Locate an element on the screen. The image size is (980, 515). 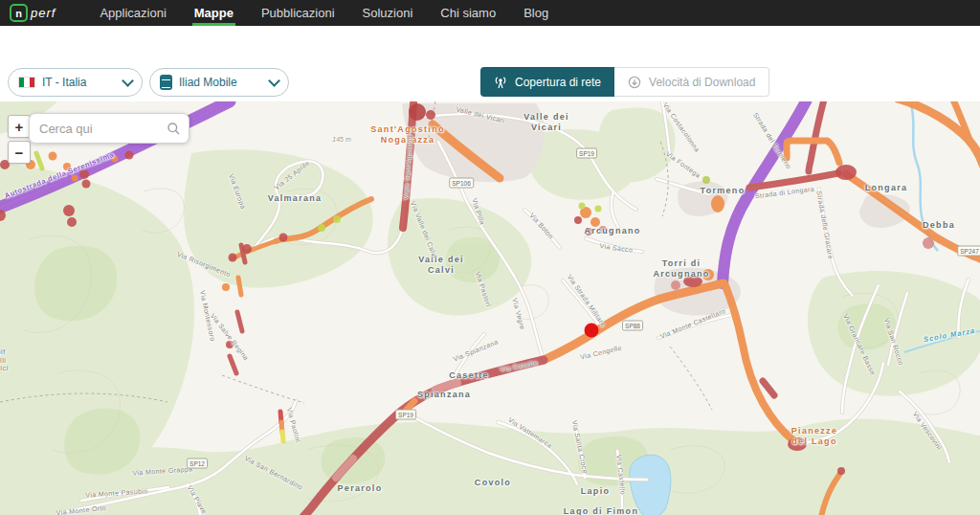
nav-item-mappe: Mappe is located at coordinates (214, 13).